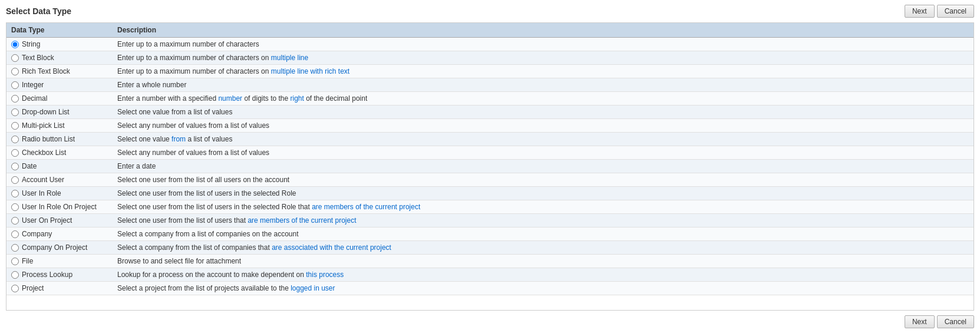 The height and width of the screenshot is (333, 980). Describe the element at coordinates (60, 72) in the screenshot. I see `type-cell: Rich Text Block` at that location.